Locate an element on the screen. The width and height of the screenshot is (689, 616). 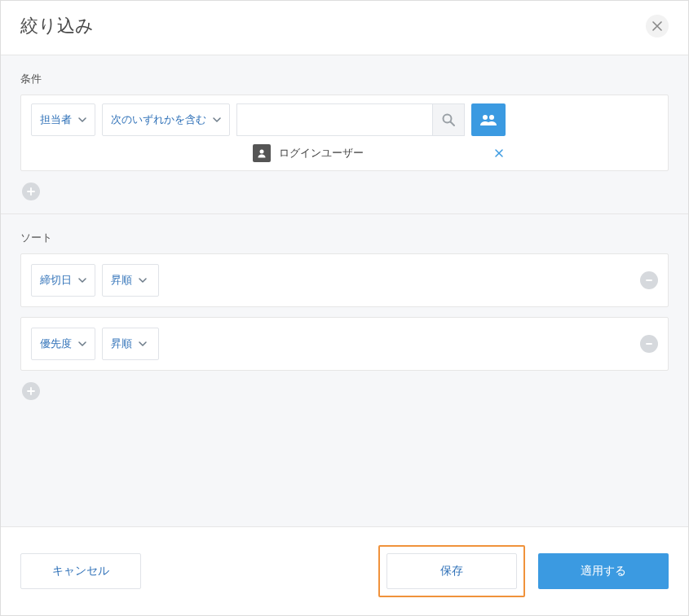
save-button: 保存 is located at coordinates (452, 571).